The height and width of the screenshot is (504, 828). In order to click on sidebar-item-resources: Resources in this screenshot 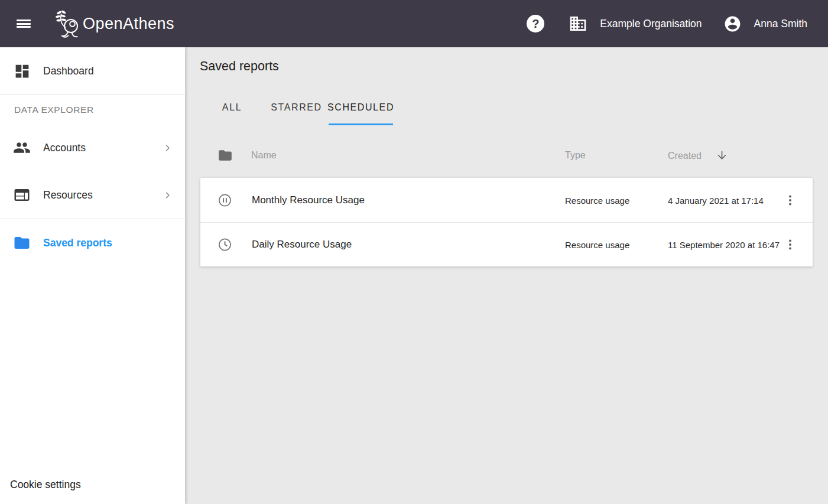, I will do `click(92, 195)`.